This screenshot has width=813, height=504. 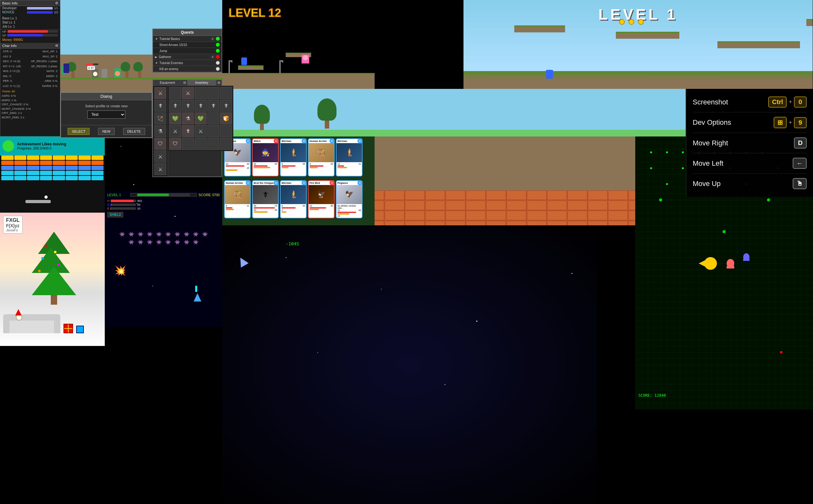 What do you see at coordinates (175, 131) in the screenshot?
I see `inv-slot-16: ⚔` at bounding box center [175, 131].